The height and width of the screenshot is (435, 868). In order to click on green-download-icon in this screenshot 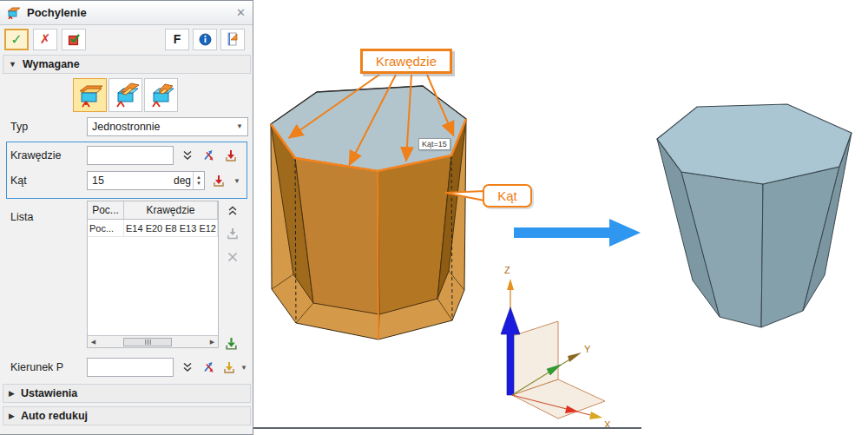, I will do `click(231, 344)`.